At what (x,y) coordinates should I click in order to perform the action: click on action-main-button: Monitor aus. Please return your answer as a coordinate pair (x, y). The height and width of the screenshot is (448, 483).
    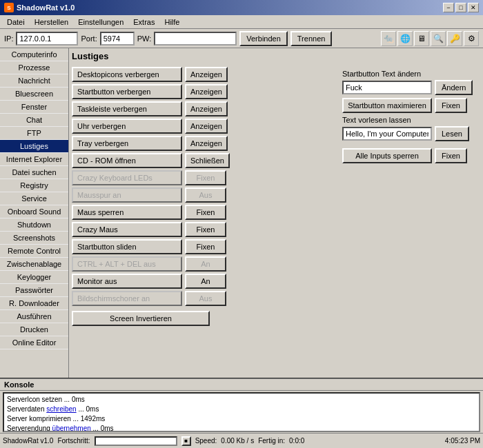
    Looking at the image, I should click on (127, 281).